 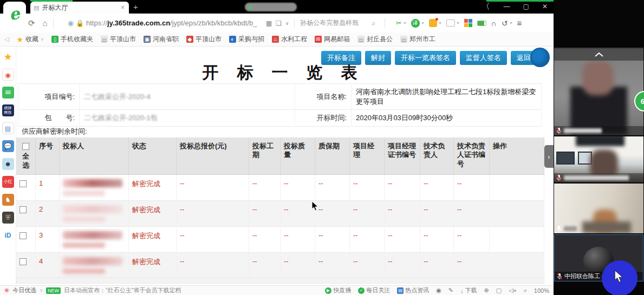 I want to click on id-app-icon: iD, so click(x=8, y=235).